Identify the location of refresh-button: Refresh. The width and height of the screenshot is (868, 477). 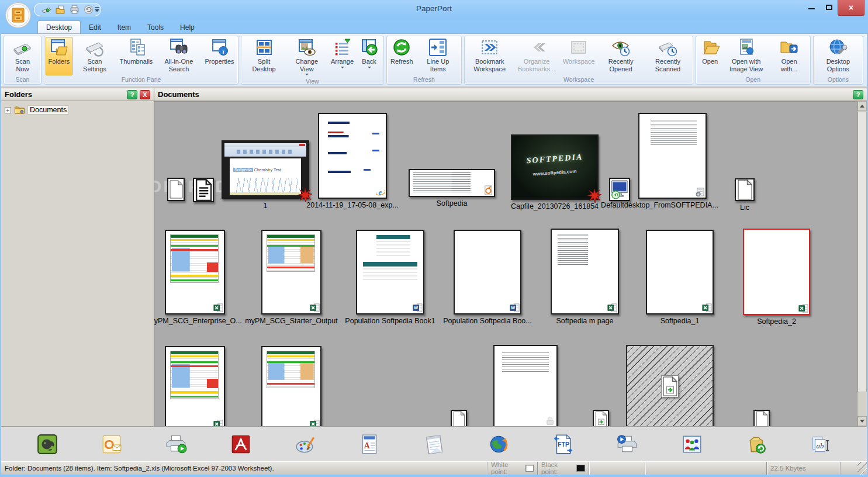
(402, 56).